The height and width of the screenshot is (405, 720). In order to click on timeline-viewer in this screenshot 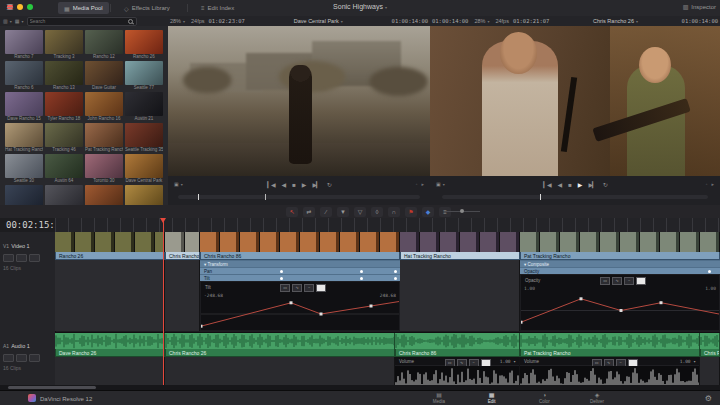, I will do `click(575, 101)`.